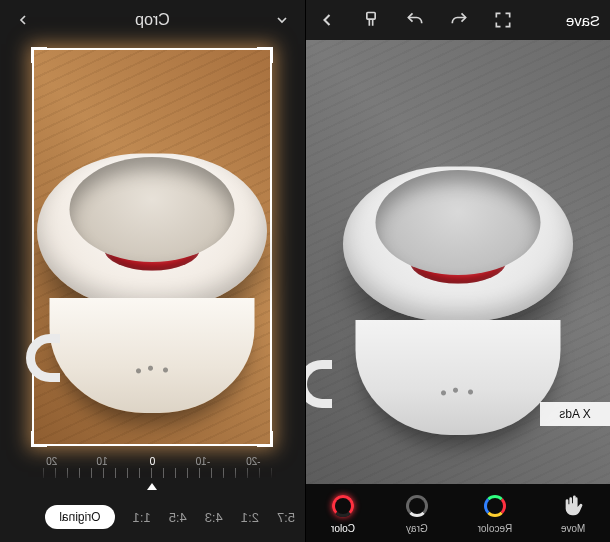 The width and height of the screenshot is (610, 542). I want to click on rotation-dial: -20 -10 0 10 20, so click(152, 470).